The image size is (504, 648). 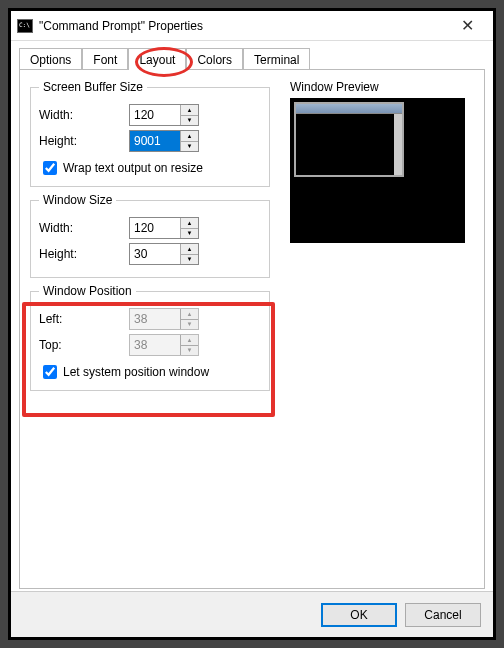 I want to click on winsize-width-input, so click(x=155, y=228).